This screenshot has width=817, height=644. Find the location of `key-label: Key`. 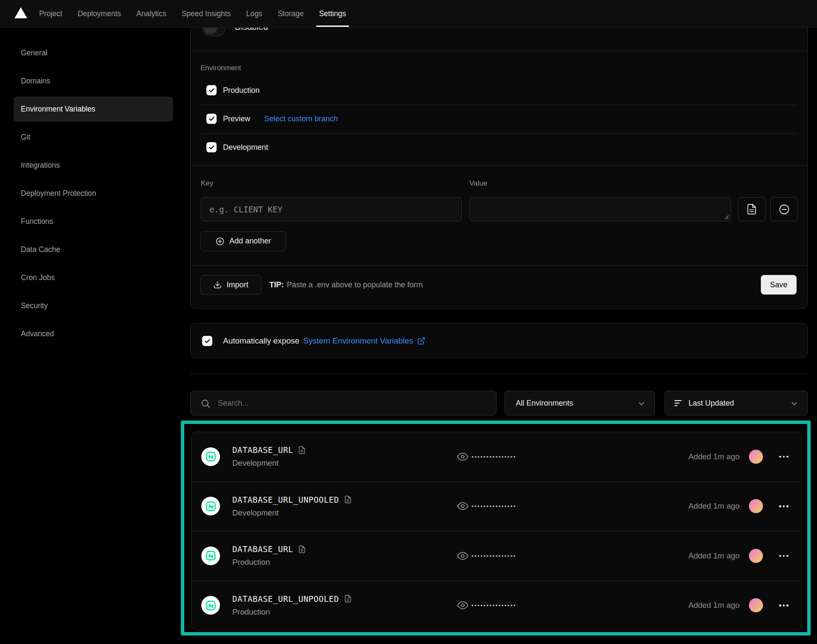

key-label: Key is located at coordinates (207, 183).